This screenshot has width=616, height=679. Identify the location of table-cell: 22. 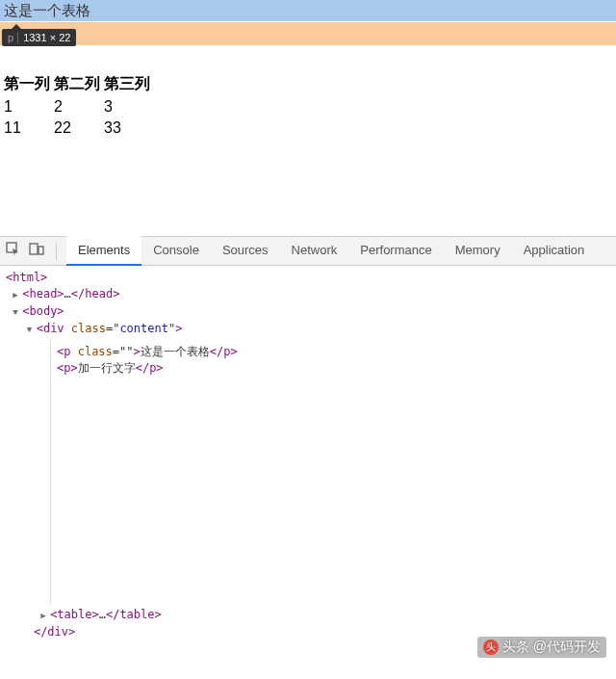
(79, 128).